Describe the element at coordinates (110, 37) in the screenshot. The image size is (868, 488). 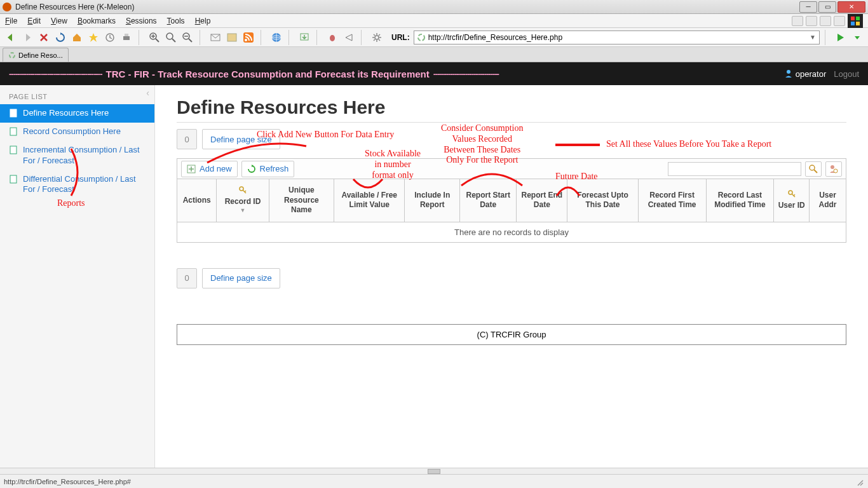
I see `history-icon` at that location.